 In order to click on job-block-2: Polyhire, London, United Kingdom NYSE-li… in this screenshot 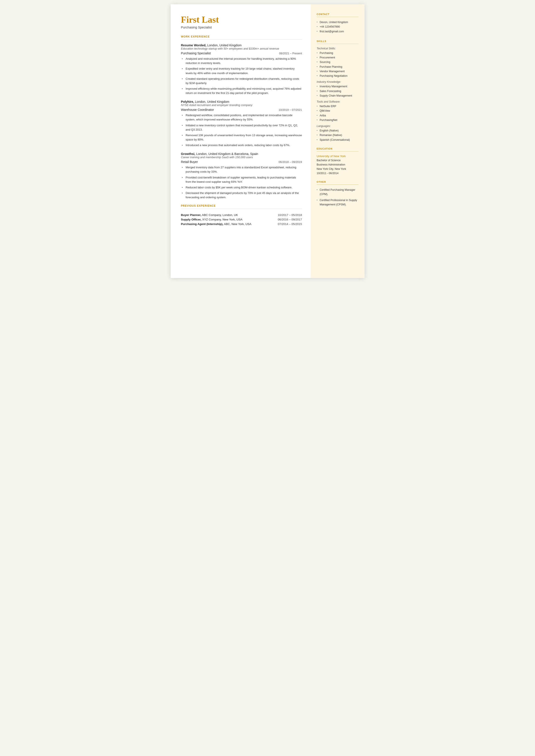, I will do `click(241, 124)`.